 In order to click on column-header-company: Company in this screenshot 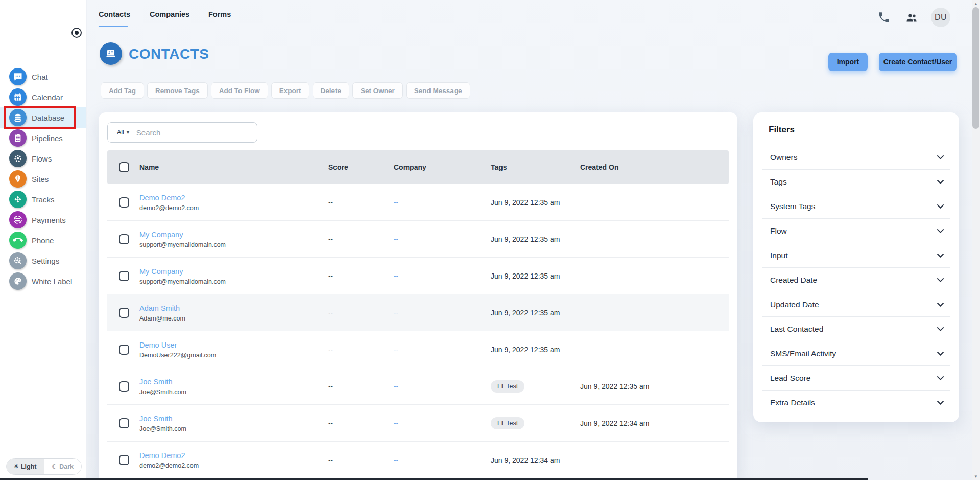, I will do `click(442, 167)`.